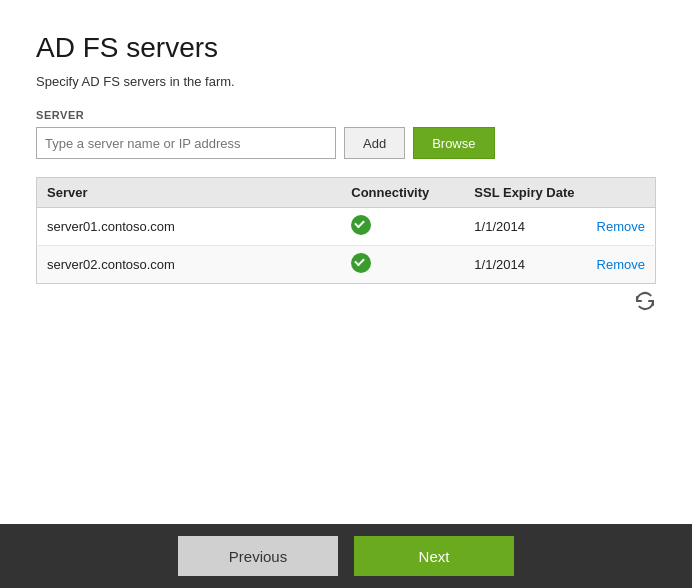 This screenshot has height=588, width=692. Describe the element at coordinates (454, 143) in the screenshot. I see `browse-button: Browse` at that location.